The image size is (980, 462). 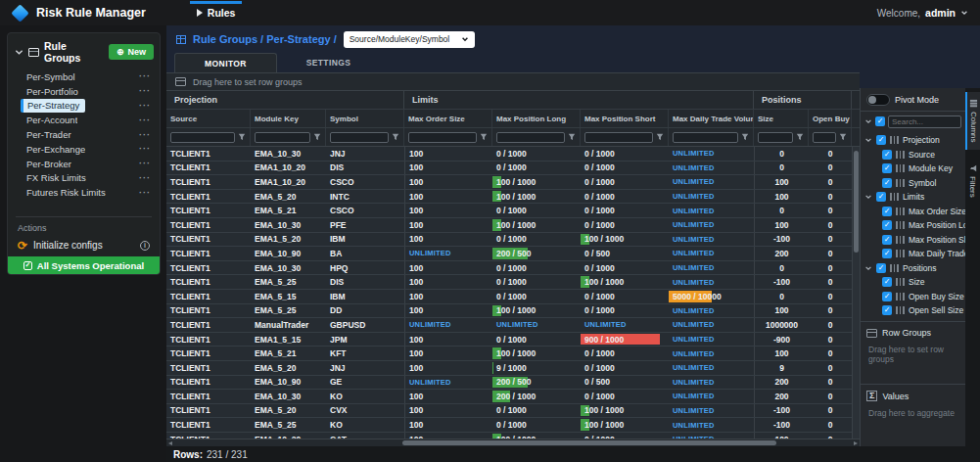 I want to click on tree-item-module-key: ✓ Module Key, so click(x=912, y=168).